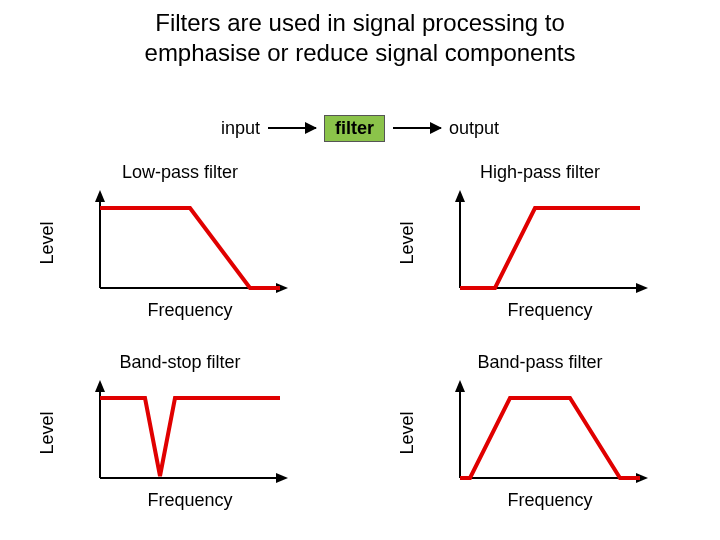  Describe the element at coordinates (354, 128) in the screenshot. I see `filter-box: filter` at that location.